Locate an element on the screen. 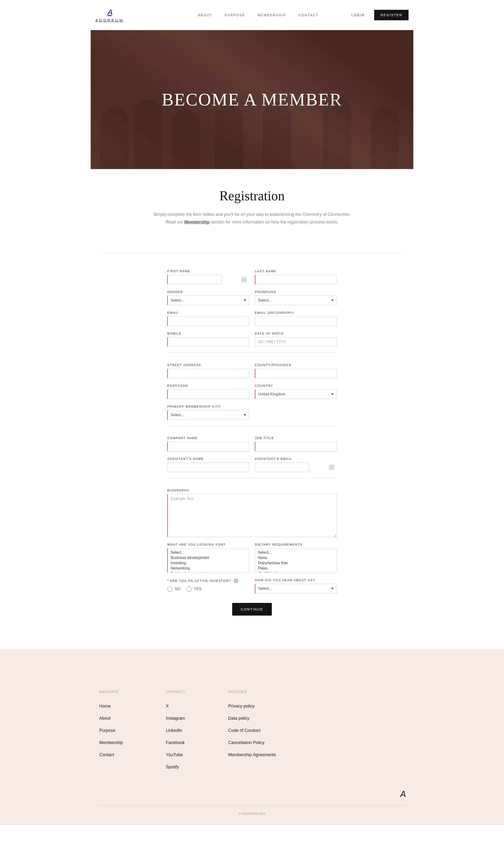 This screenshot has height=851, width=504. looking-for-label: WHAT ARE YOU LOOKING FOR? is located at coordinates (209, 545).